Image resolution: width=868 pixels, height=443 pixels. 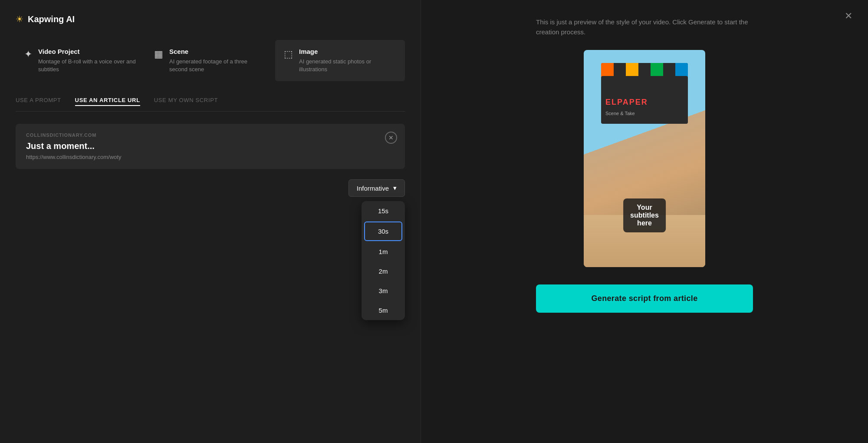 What do you see at coordinates (644, 159) in the screenshot?
I see `video-preview: ELPAPER Scene & Take Yoursubtitleshere` at bounding box center [644, 159].